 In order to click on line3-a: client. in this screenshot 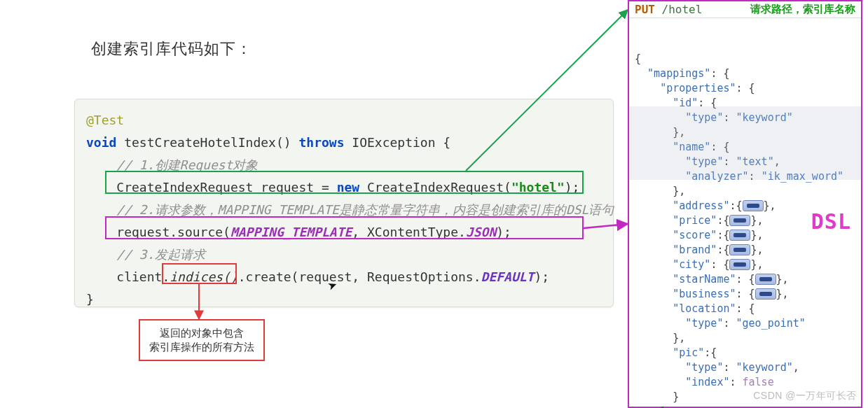, I will do `click(143, 277)`.